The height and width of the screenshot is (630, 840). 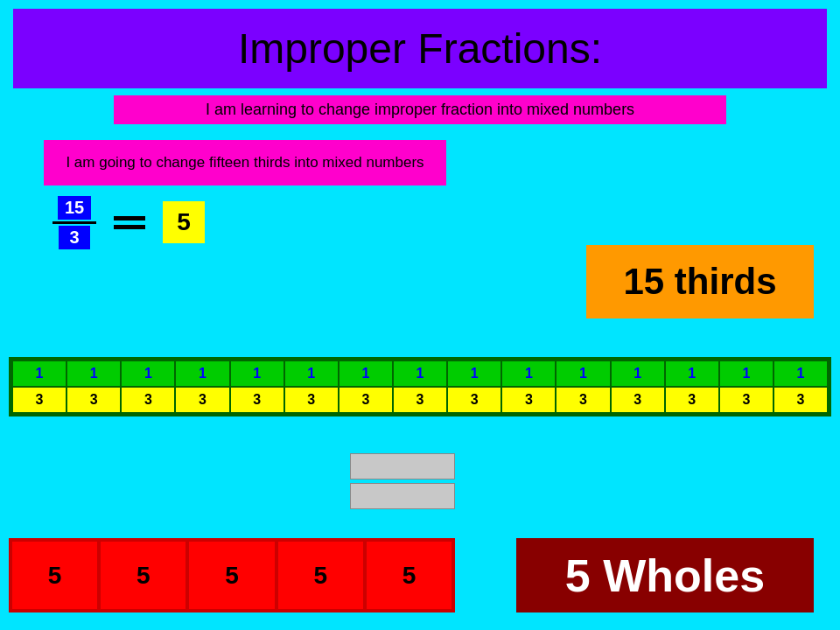 I want to click on tiles-numerator-row: 1 1 1 1 1 1 1 1 1 1 1 1 1 1 1, so click(x=420, y=374).